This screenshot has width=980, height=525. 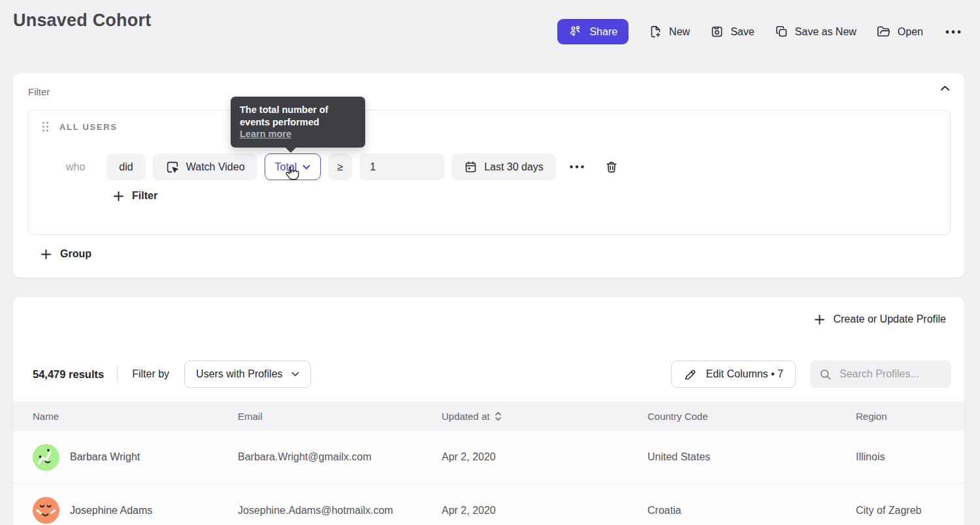 What do you see at coordinates (293, 167) in the screenshot?
I see `aggregation-selector: Total` at bounding box center [293, 167].